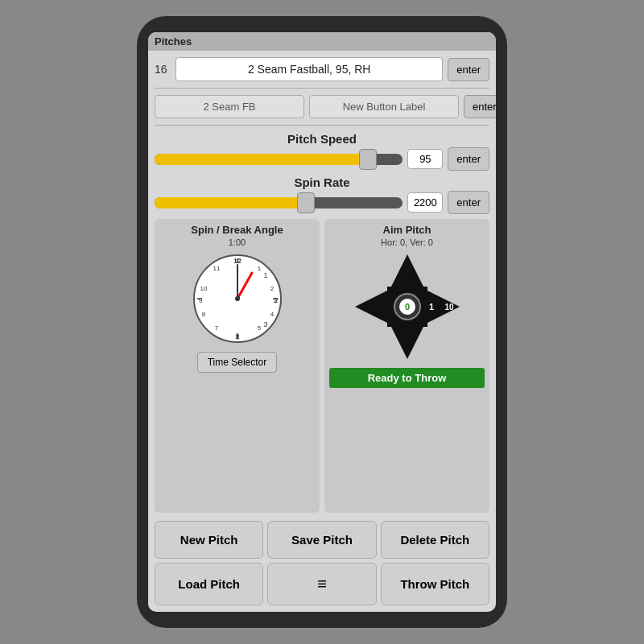  I want to click on clock-svg: 12 1 2 3 4 12 1 2 3 4 5, so click(237, 299).